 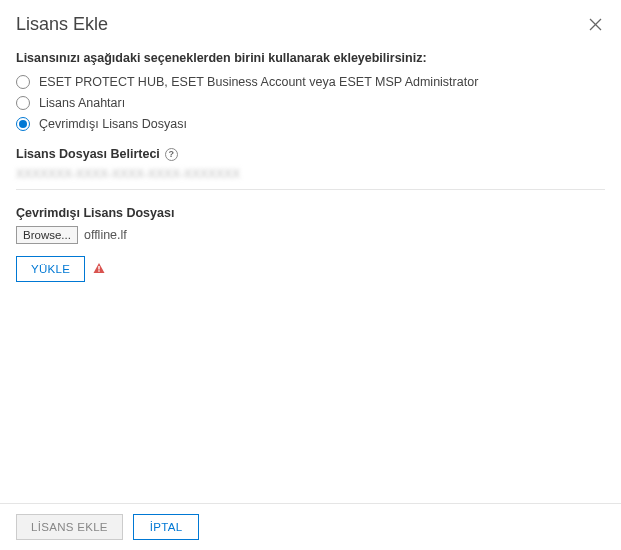 What do you see at coordinates (62, 24) in the screenshot?
I see `dialog-title: Lisans Ekle` at bounding box center [62, 24].